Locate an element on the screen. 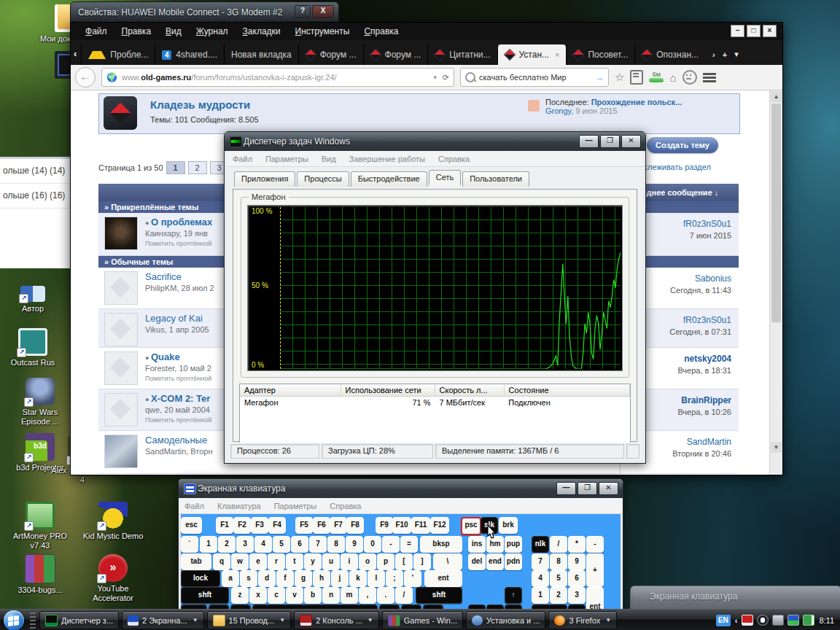  browser-tab: 44shared.... is located at coordinates (190, 55).